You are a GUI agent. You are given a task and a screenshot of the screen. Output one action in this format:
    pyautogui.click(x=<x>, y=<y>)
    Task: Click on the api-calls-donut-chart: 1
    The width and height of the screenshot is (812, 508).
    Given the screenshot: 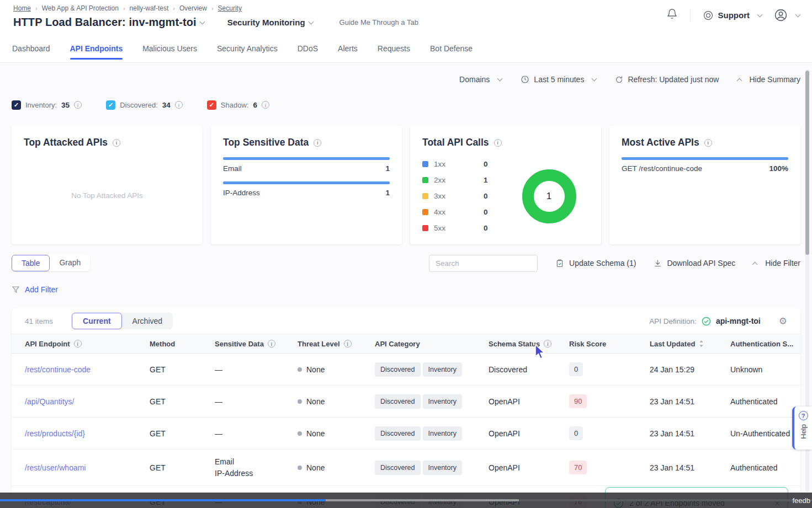 What is the action you would take?
    pyautogui.click(x=549, y=196)
    